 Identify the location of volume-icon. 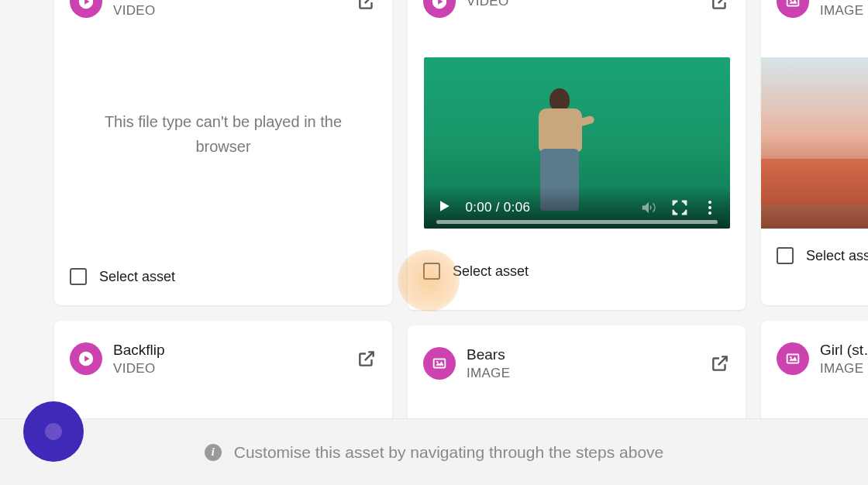
(649, 208).